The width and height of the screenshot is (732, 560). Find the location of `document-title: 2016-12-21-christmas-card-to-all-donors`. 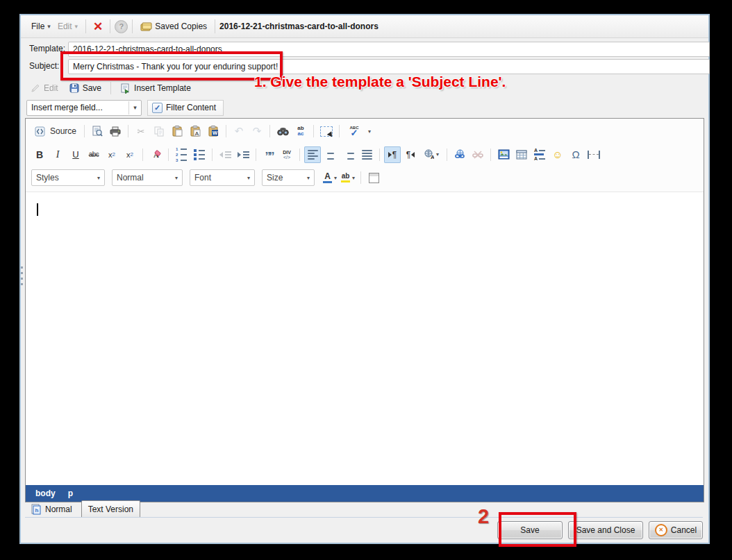

document-title: 2016-12-21-christmas-card-to-all-donors is located at coordinates (299, 26).